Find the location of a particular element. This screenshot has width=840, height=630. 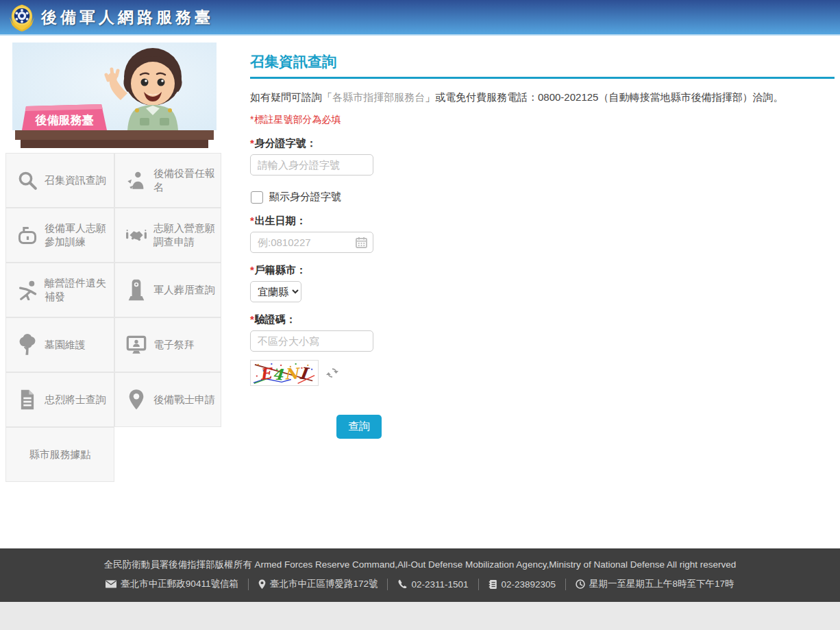

svg-text: 後備服務臺 is located at coordinates (64, 121).